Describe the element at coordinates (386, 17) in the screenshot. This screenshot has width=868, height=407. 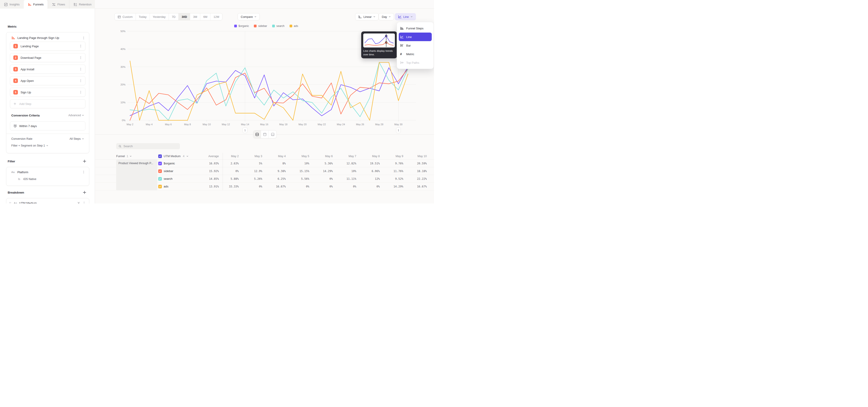
I see `interval-dropdown: Day` at that location.